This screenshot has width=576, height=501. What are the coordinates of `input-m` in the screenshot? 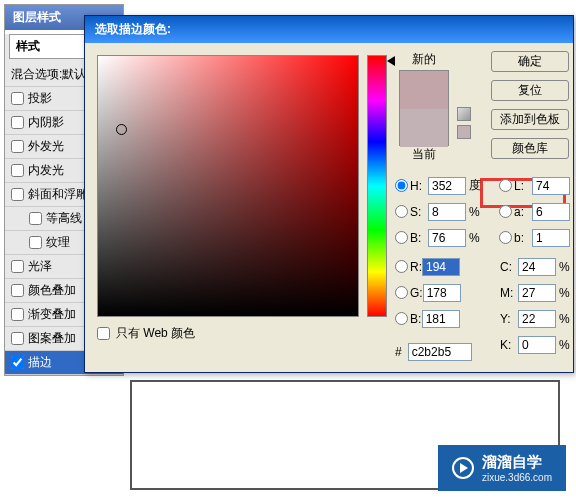 It's located at (537, 293).